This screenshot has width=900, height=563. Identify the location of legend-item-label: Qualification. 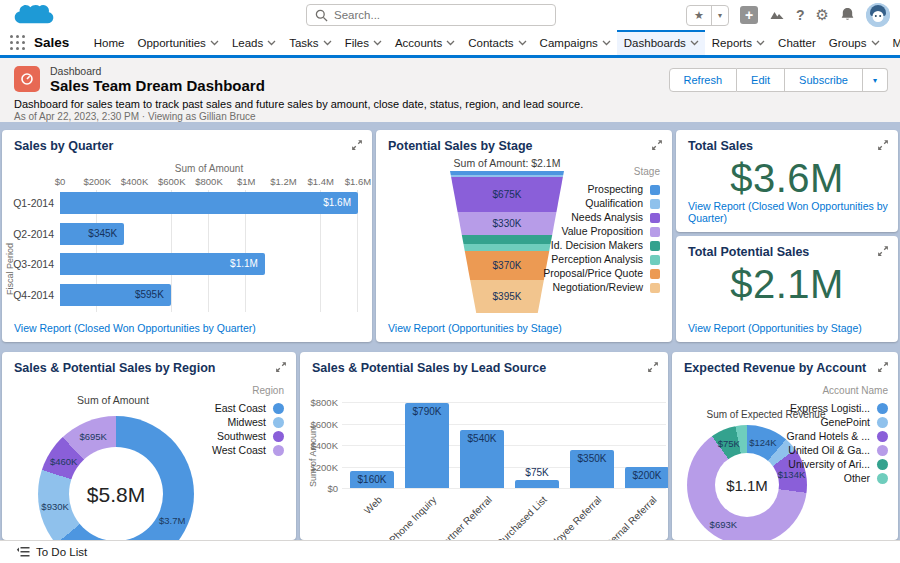
(614, 204).